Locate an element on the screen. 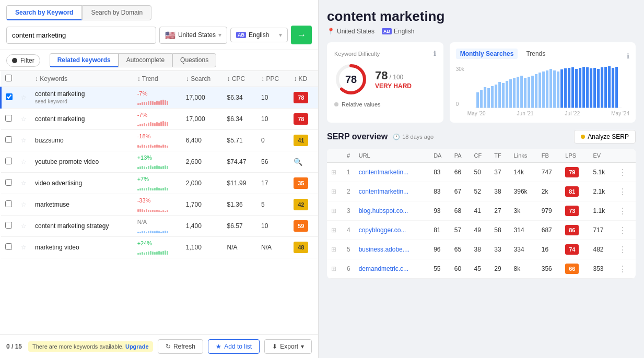  filter-toggle: Filter is located at coordinates (23, 61).